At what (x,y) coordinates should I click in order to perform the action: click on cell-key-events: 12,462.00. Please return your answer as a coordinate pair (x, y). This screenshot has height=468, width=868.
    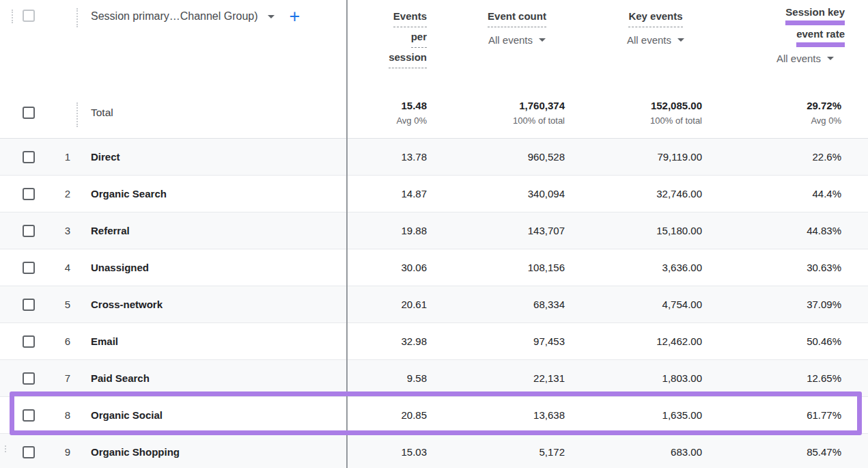
    Looking at the image, I should click on (643, 342).